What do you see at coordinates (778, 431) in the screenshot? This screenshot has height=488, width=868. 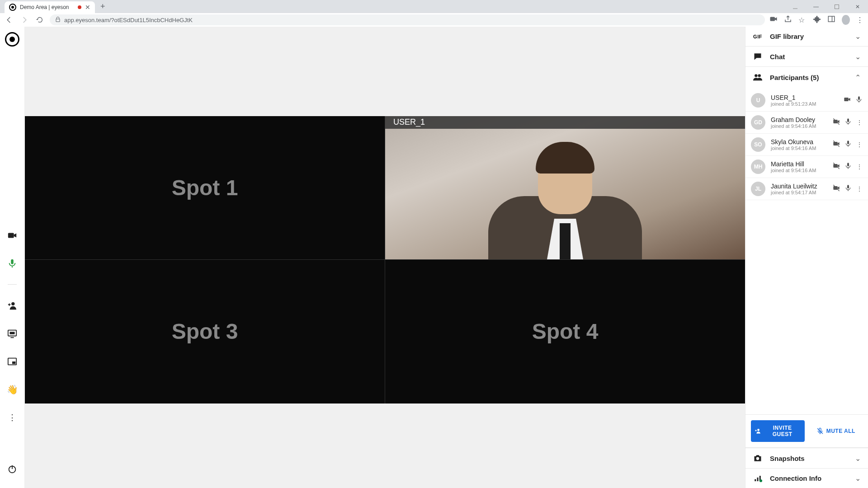 I see `invite-guest-button: INVITE GUEST` at bounding box center [778, 431].